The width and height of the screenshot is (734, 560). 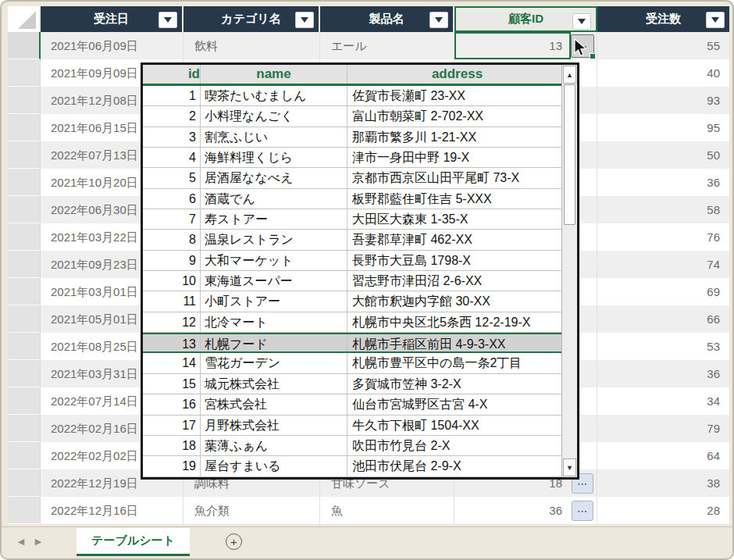 I want to click on order-date-cell: 2022年12月16日, so click(x=112, y=511).